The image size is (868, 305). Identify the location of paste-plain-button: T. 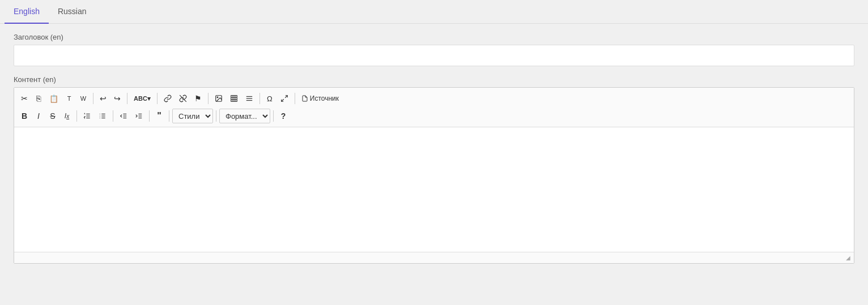
(69, 98).